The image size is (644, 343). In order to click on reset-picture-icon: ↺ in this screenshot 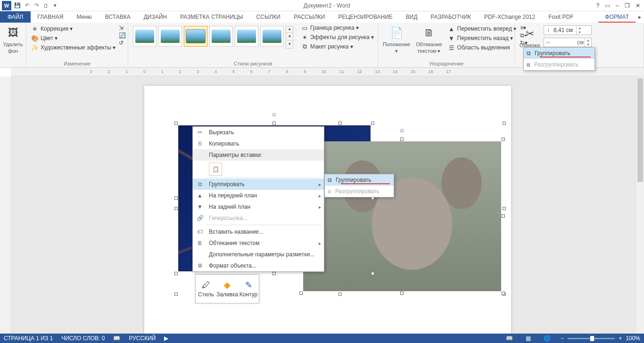, I will do `click(123, 43)`.